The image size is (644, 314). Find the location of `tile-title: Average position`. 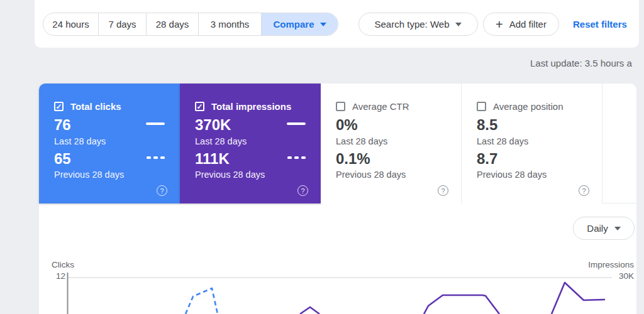

tile-title: Average position is located at coordinates (528, 107).